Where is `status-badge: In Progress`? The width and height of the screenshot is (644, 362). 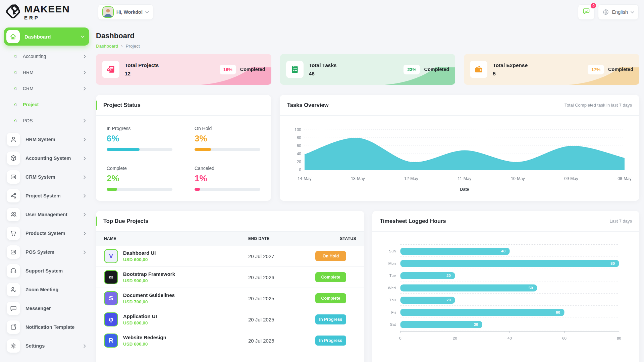 status-badge: In Progress is located at coordinates (331, 319).